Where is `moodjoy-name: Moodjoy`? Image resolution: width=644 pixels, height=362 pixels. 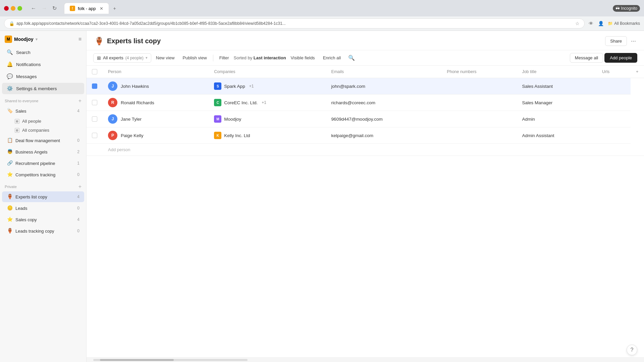
moodjoy-name: Moodjoy is located at coordinates (233, 119).